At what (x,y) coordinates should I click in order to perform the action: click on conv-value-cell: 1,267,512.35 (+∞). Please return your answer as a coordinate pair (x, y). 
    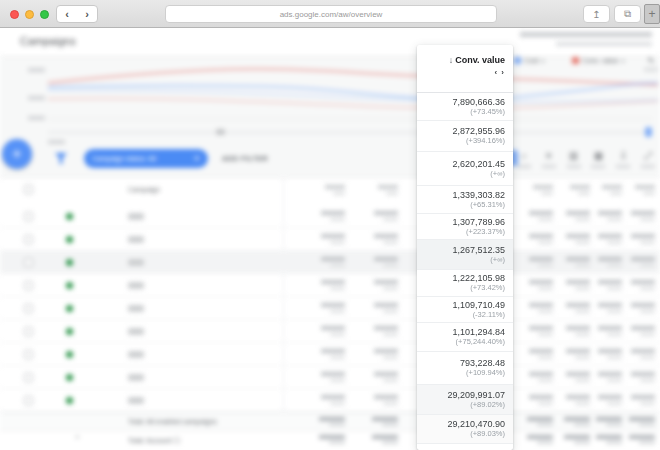
    Looking at the image, I should click on (465, 255).